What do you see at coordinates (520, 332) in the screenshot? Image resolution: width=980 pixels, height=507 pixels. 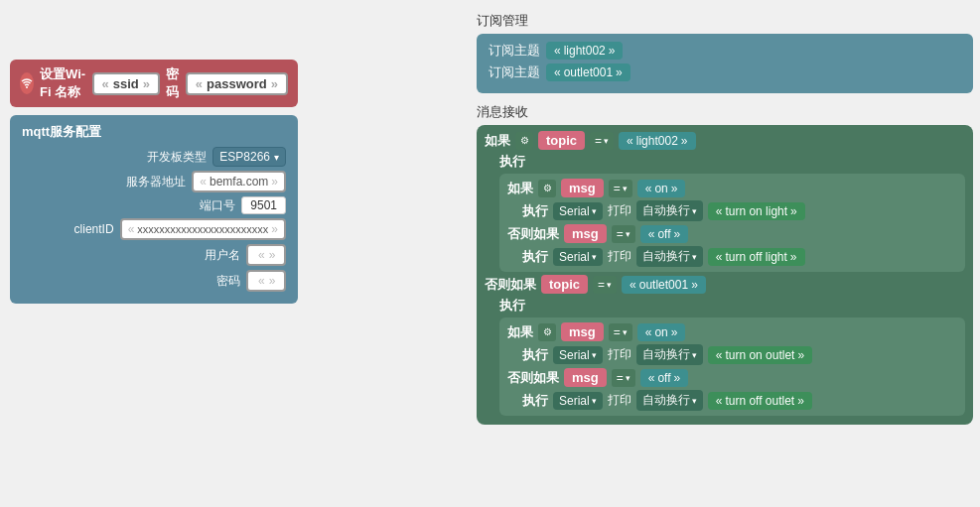 I see `inner-if-keyword-2: 如果` at bounding box center [520, 332].